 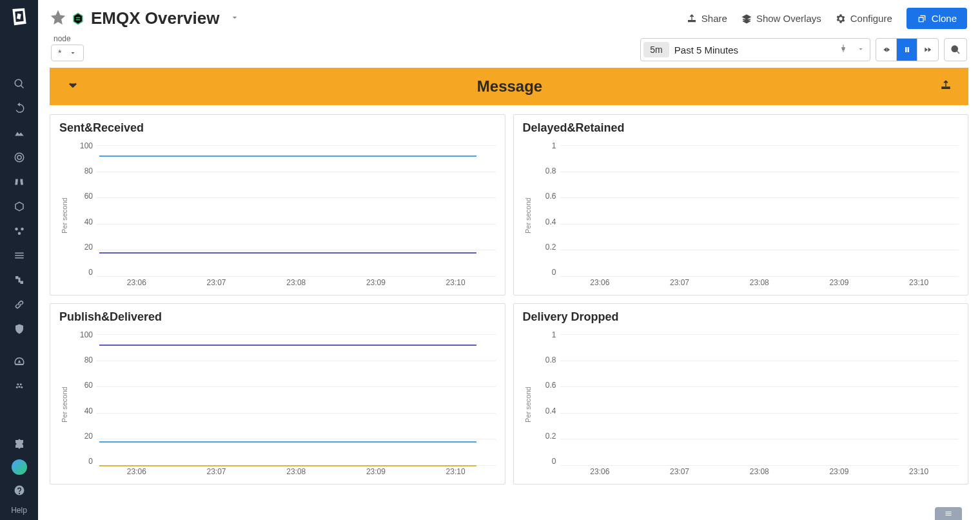 What do you see at coordinates (781, 18) in the screenshot?
I see `overlays-button: Show Overlays` at bounding box center [781, 18].